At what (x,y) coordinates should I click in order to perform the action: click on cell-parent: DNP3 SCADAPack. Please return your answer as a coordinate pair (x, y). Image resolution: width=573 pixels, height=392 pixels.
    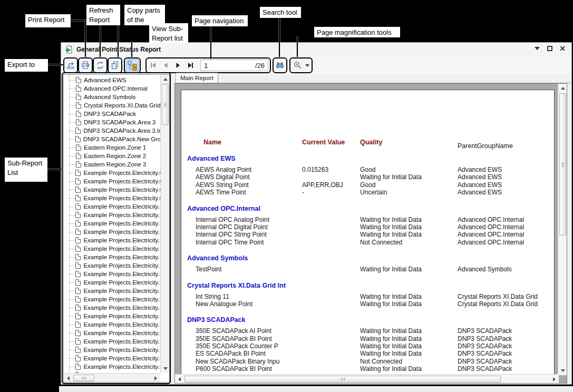
    Looking at the image, I should click on (485, 354).